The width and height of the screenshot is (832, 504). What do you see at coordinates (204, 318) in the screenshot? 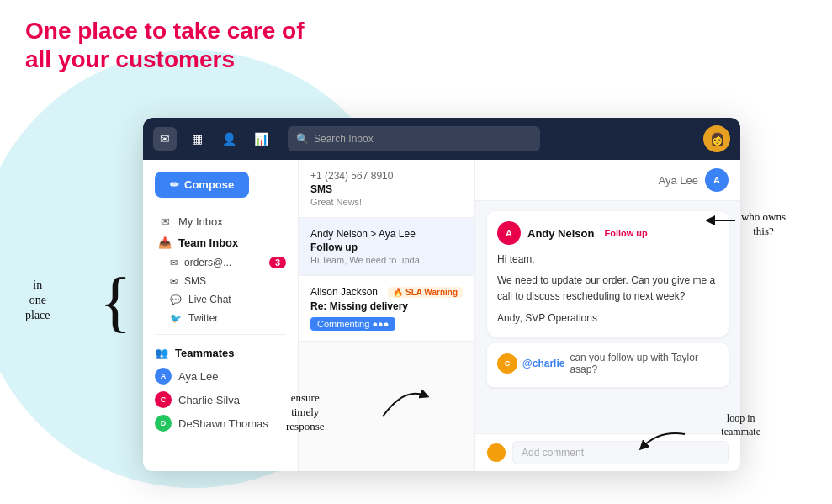
I see `twitter-label: Twitter` at bounding box center [204, 318].